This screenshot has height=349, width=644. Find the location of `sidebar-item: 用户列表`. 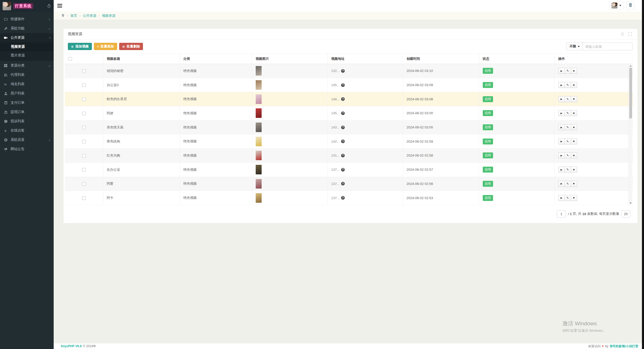

sidebar-item: 用户列表 is located at coordinates (27, 93).